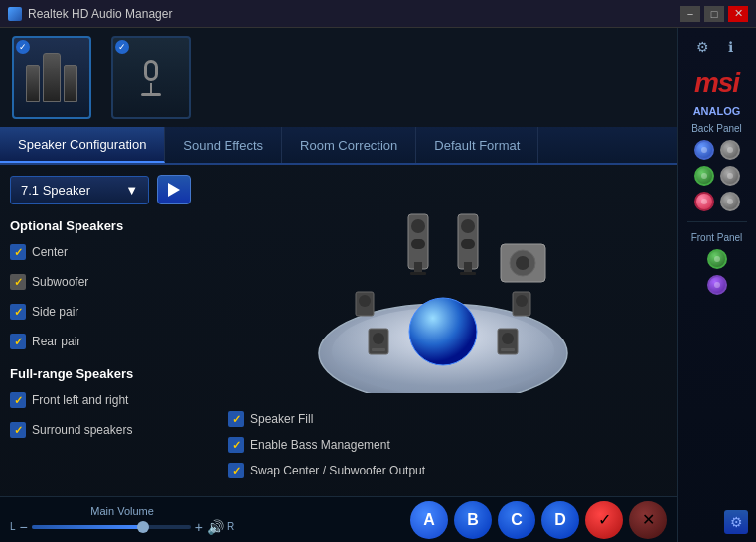 This screenshot has height=542, width=756. What do you see at coordinates (704, 176) in the screenshot?
I see `jack-back-green` at bounding box center [704, 176].